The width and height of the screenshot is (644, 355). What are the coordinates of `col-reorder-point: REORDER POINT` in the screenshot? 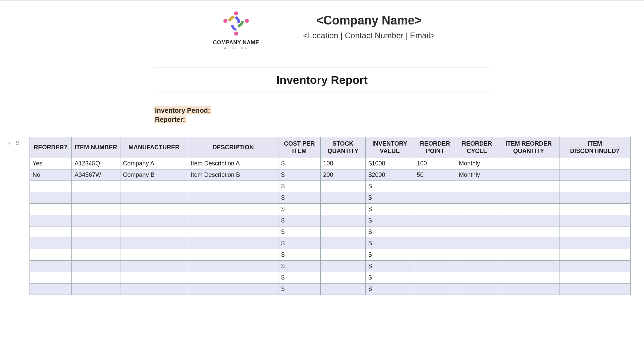 It's located at (435, 148).